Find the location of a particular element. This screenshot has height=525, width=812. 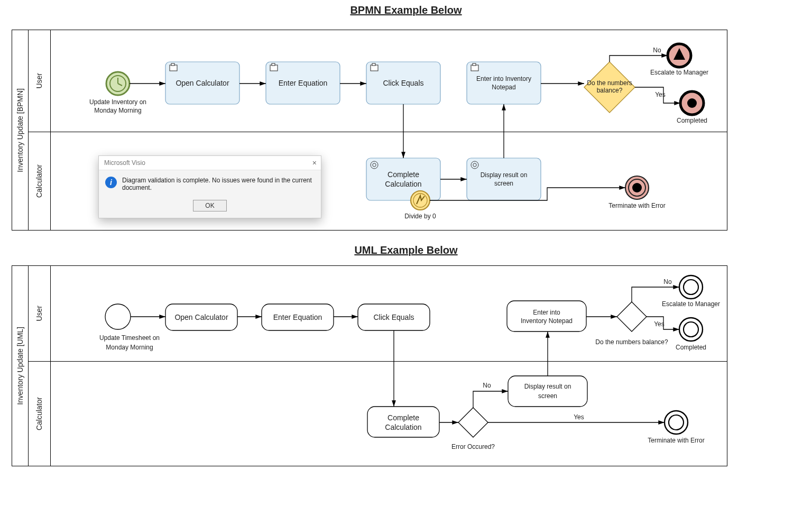

uml-end-escalate is located at coordinates (691, 287).